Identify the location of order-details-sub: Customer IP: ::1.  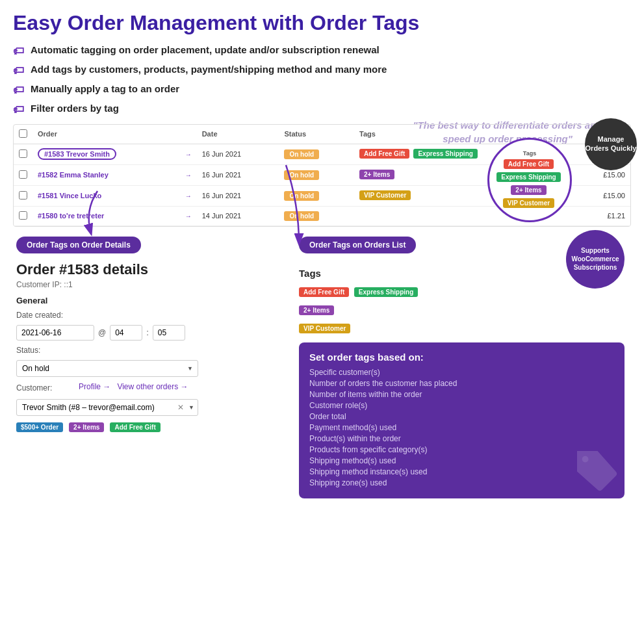
(149, 285).